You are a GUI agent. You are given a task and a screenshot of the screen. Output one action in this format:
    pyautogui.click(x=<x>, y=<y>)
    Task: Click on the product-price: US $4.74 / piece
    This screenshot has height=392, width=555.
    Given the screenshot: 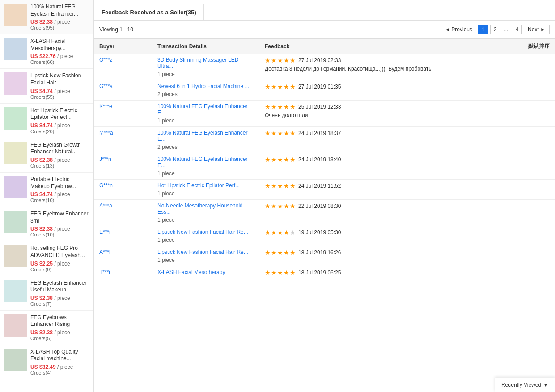 What is the action you would take?
    pyautogui.click(x=60, y=126)
    